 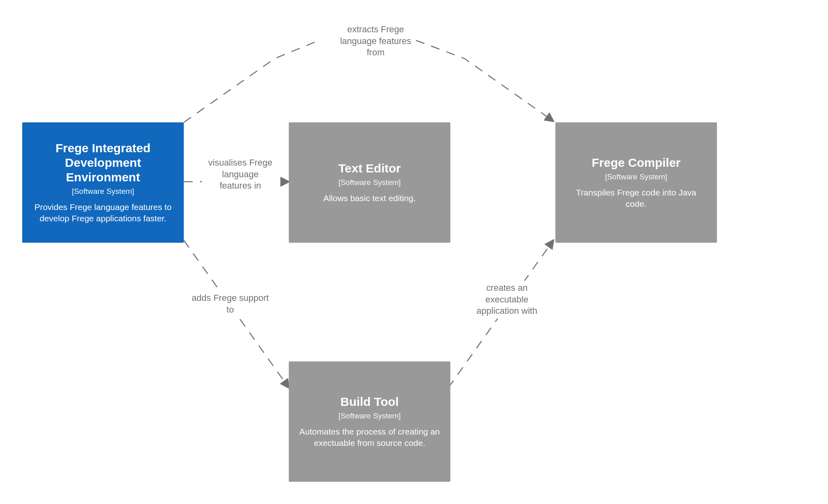 I want to click on node-title: Frege Integrated Development Environment, so click(x=103, y=163).